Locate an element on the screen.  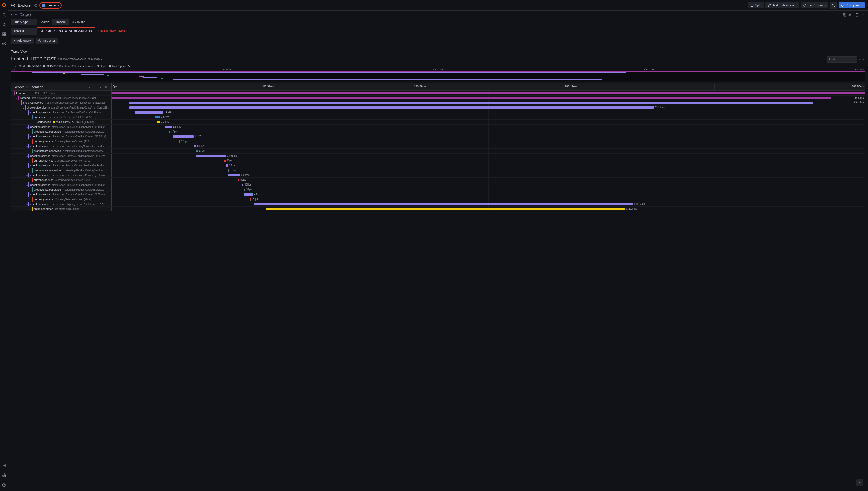
span-row: cartservice ➜ redis-cart:6379HGET (1.13m… is located at coordinates (438, 122).